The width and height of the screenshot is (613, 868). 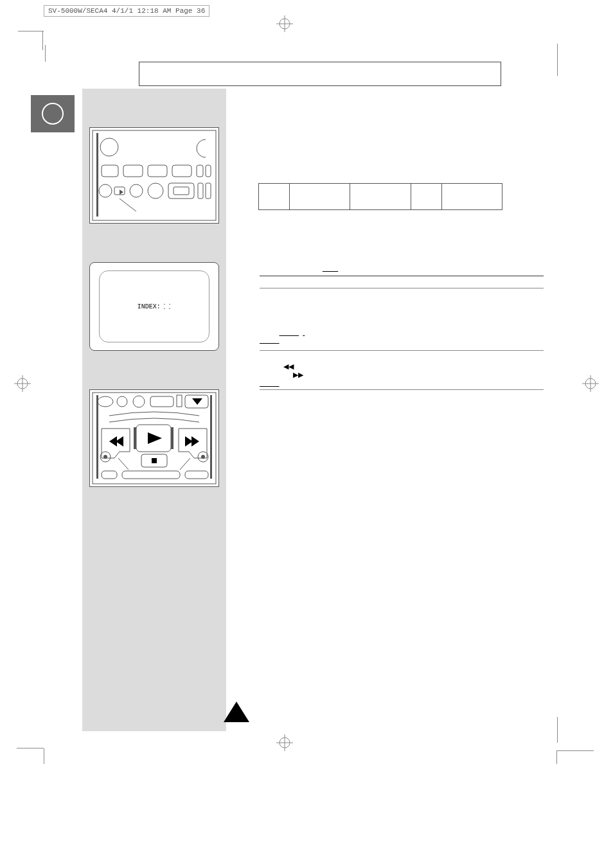 I want to click on crop-mark-top-left-inner, so click(x=45, y=53).